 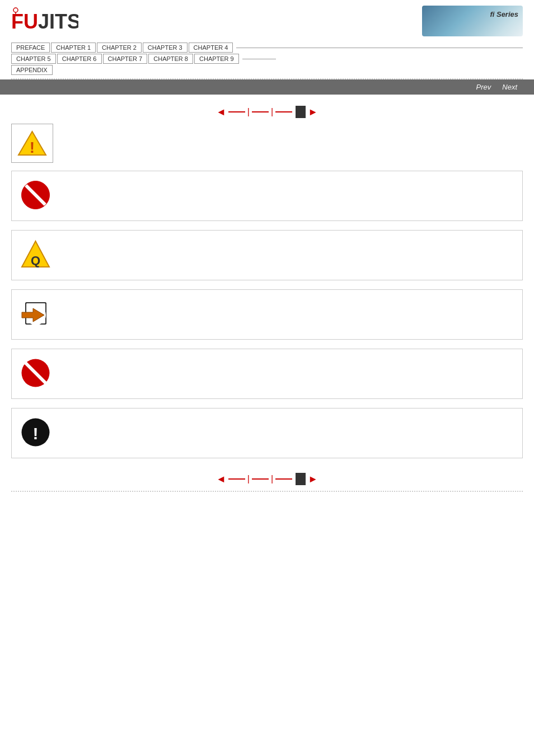 I want to click on bottom-next-indicator: |, so click(x=272, y=479).